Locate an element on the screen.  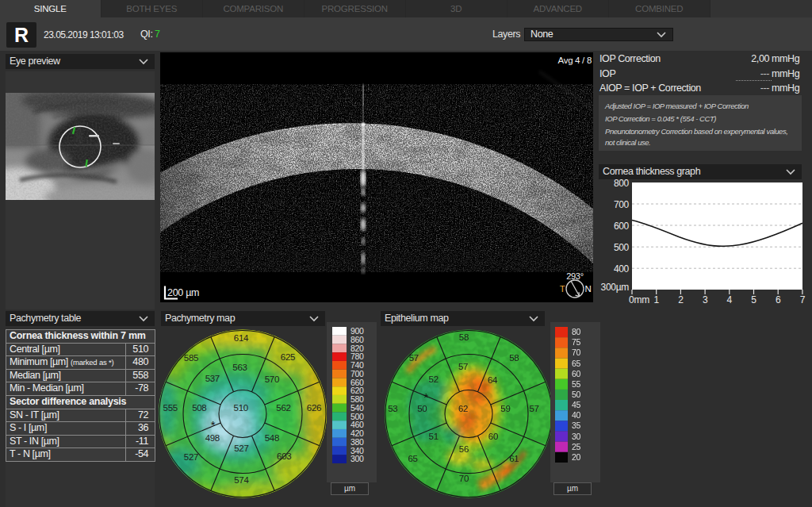
svg-text: 40 is located at coordinates (576, 415).